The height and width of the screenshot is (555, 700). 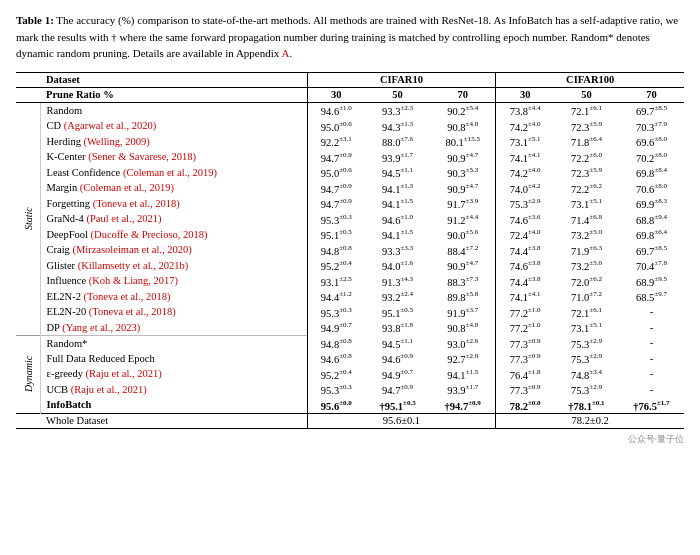 I want to click on cell-c10_70: 91.9±3.7, so click(x=463, y=312).